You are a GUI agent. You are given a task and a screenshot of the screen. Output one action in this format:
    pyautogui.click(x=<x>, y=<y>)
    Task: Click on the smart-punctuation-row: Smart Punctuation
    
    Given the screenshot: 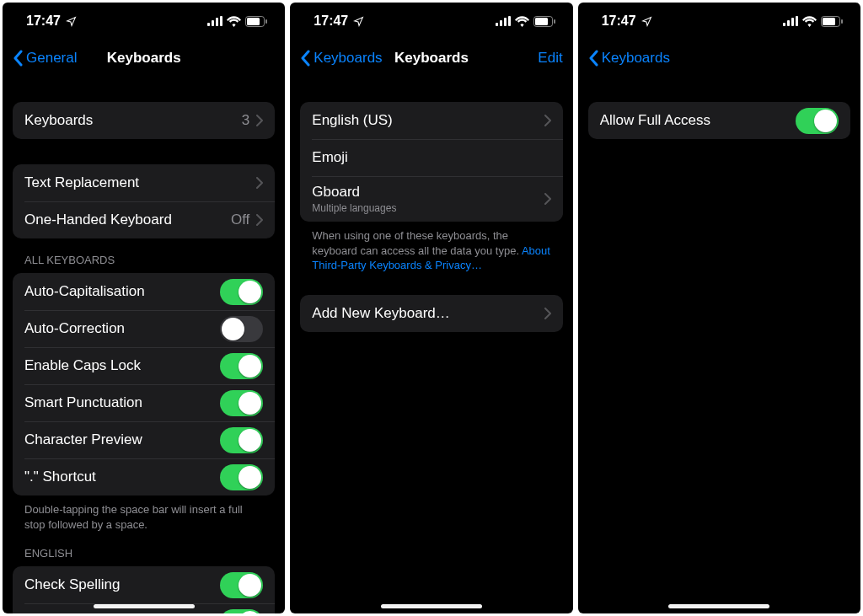 What is the action you would take?
    pyautogui.click(x=143, y=403)
    